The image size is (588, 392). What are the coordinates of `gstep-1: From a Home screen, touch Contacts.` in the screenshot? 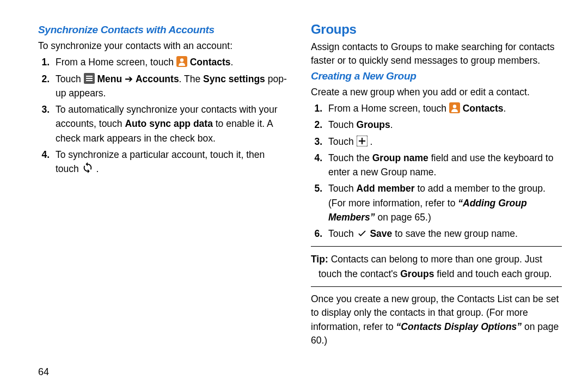 It's located at (443, 108).